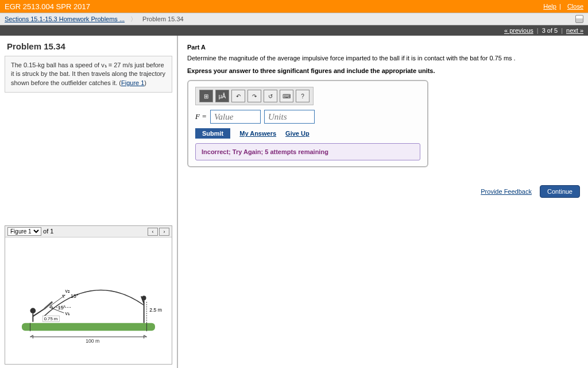 This screenshot has height=368, width=588. What do you see at coordinates (289, 117) in the screenshot?
I see `units-input` at bounding box center [289, 117].